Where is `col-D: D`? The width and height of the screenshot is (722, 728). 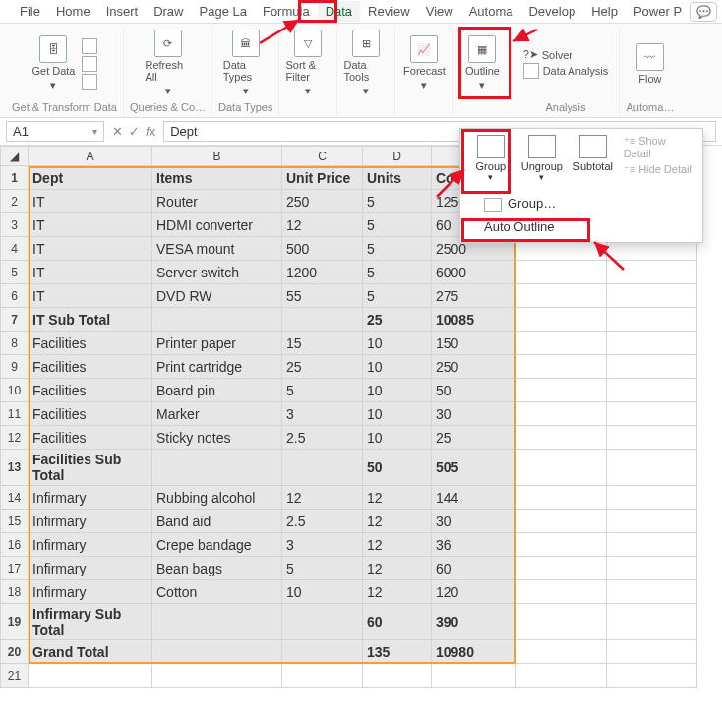
col-D: D is located at coordinates (397, 156).